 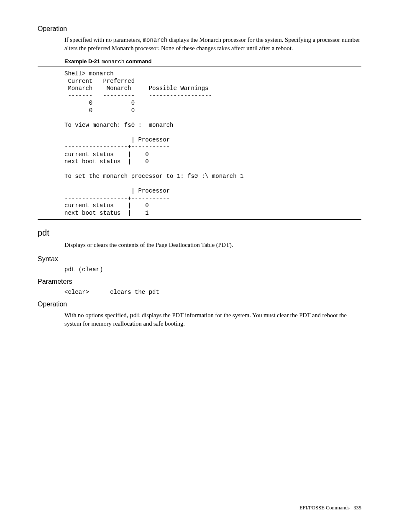 What do you see at coordinates (83, 61) in the screenshot?
I see `example-prefix: Example D-21` at bounding box center [83, 61].